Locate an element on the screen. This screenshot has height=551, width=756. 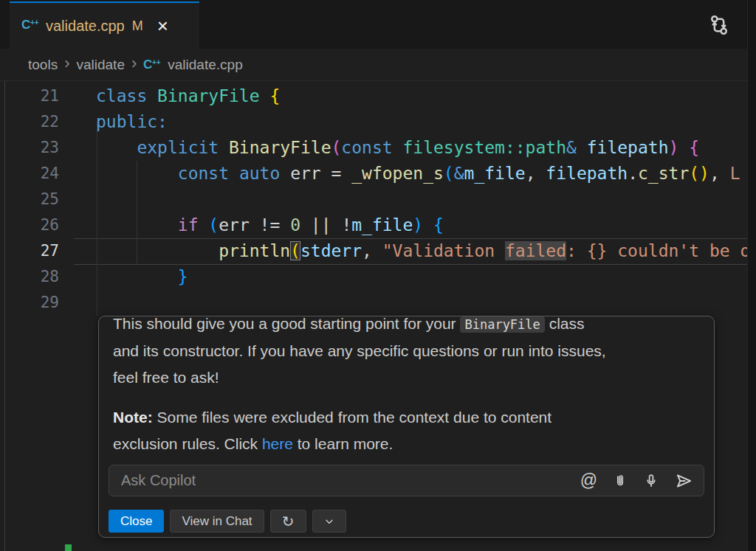
chevron-down-icon is located at coordinates (329, 521).